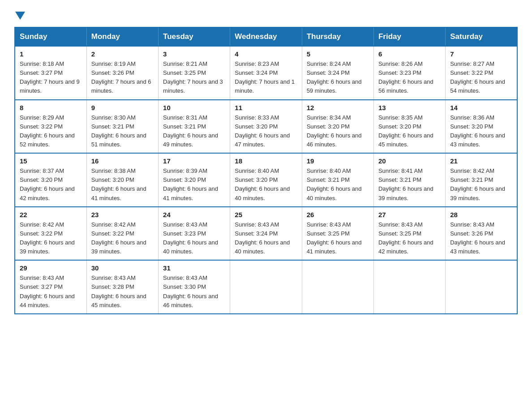 The image size is (532, 411). I want to click on day-info: Sunrise: 8:43 AM Sunset: 3:27 PM Dayligh…, so click(51, 292).